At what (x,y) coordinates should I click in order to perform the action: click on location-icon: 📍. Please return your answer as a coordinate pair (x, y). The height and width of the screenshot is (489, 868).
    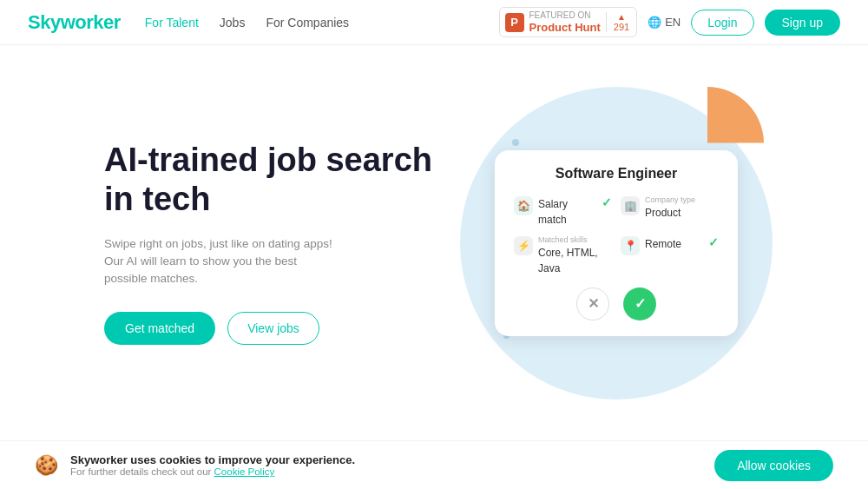
    Looking at the image, I should click on (630, 246).